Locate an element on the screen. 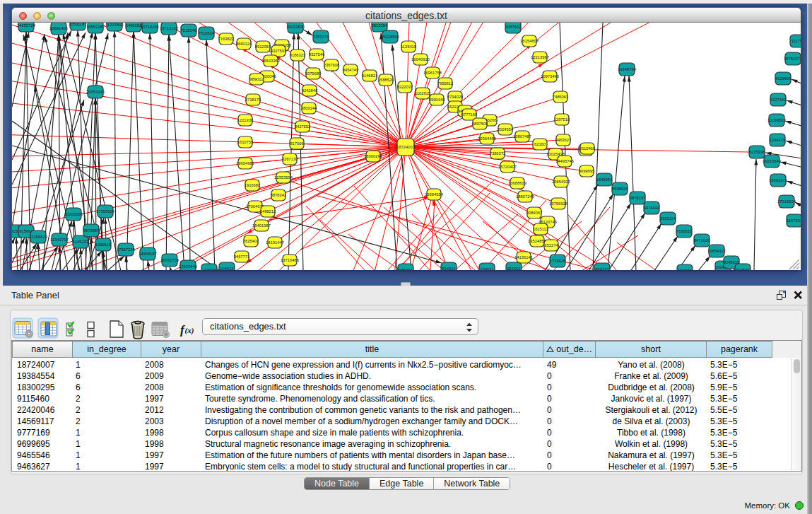 The width and height of the screenshot is (812, 514). svg-text: 17016504 is located at coordinates (787, 201).